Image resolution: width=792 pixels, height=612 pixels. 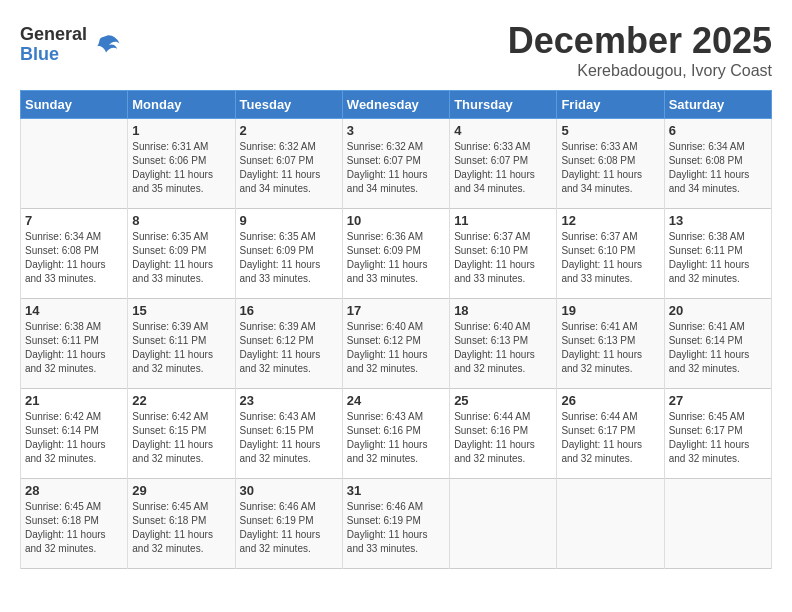 What do you see at coordinates (396, 400) in the screenshot?
I see `day-number: 24` at bounding box center [396, 400].